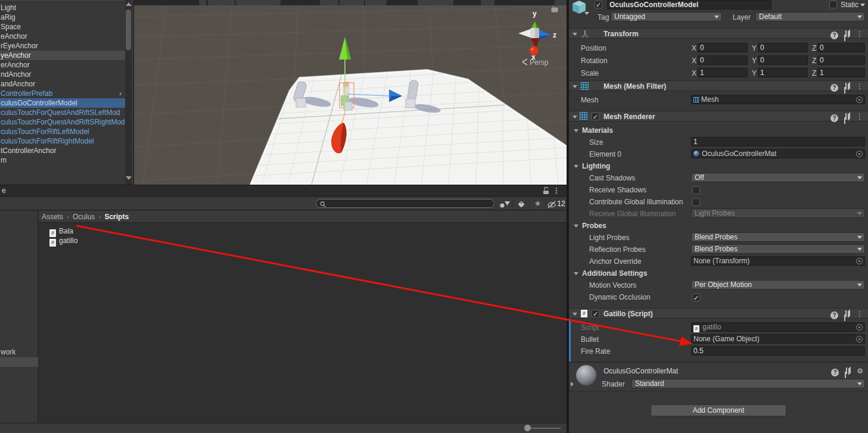  Describe the element at coordinates (63, 241) in the screenshot. I see `asset-file-gatillo: #gatillo` at that location.